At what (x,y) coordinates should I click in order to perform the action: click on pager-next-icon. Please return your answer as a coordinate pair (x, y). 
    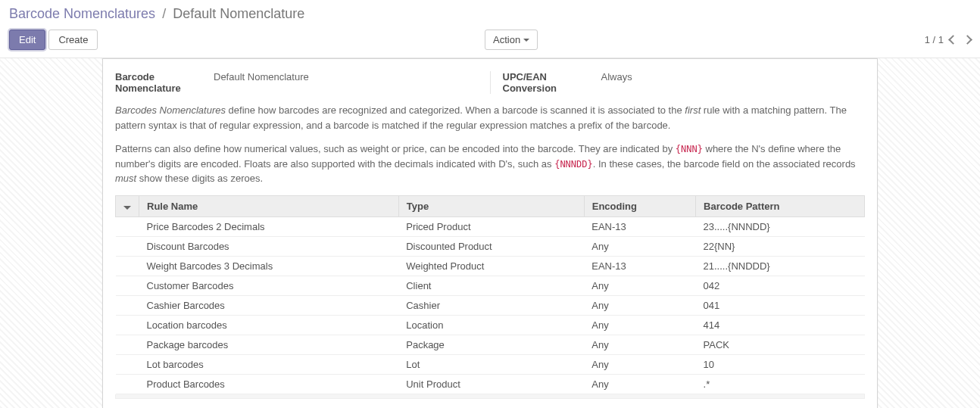
    Looking at the image, I should click on (968, 39).